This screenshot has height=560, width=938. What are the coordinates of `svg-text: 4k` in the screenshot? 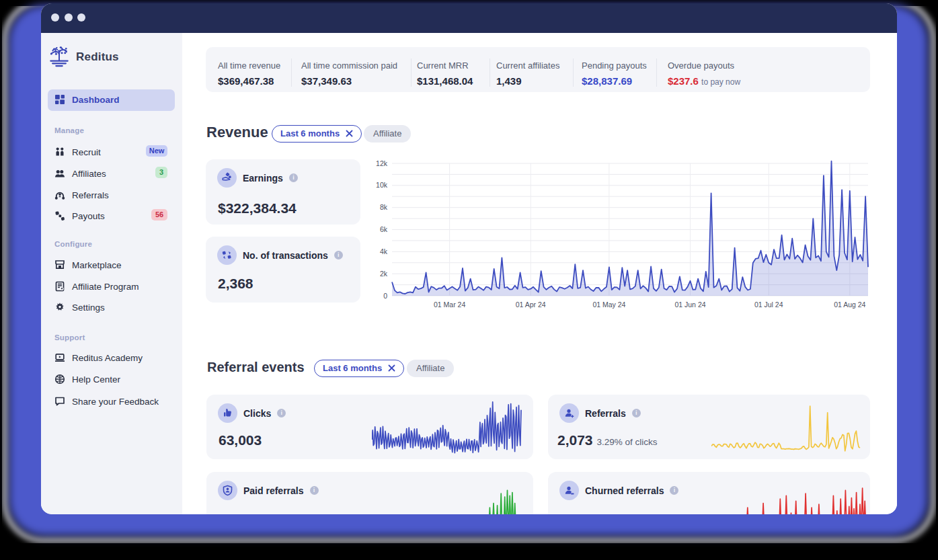 It's located at (384, 251).